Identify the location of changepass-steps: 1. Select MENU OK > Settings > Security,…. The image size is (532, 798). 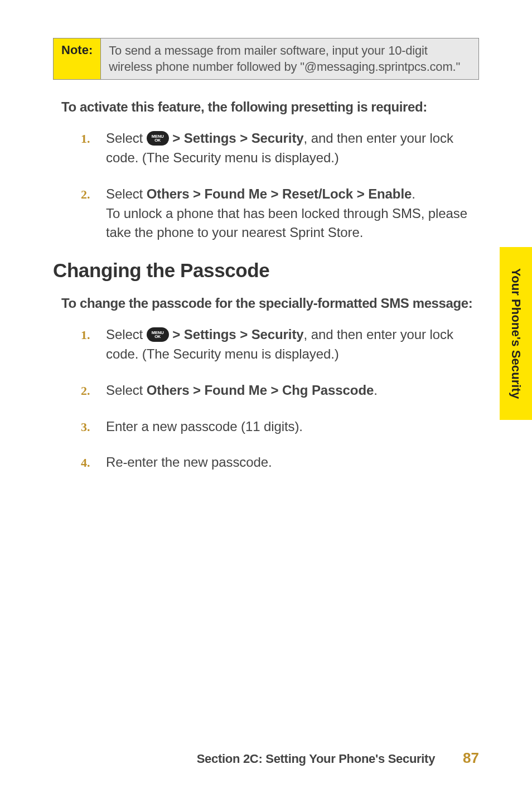
(266, 399).